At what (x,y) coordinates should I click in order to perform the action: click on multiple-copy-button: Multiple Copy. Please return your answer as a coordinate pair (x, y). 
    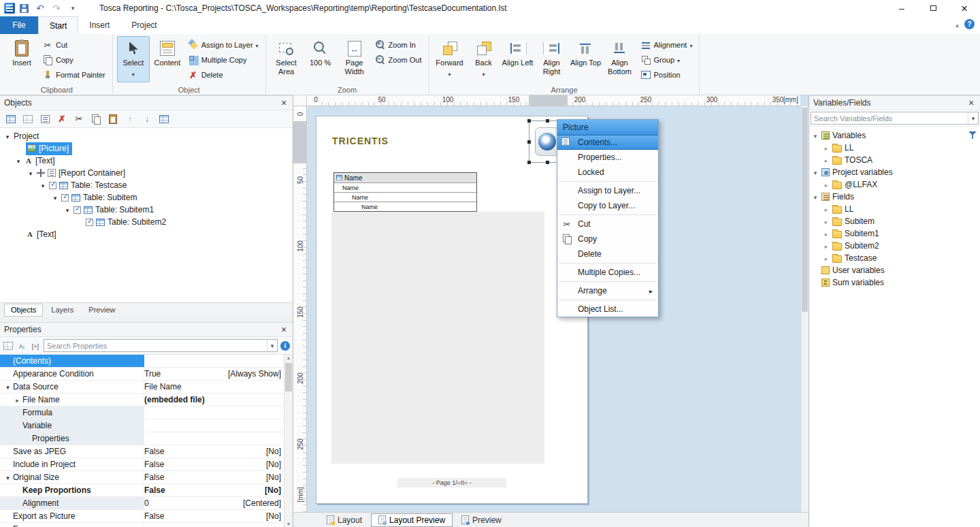
    Looking at the image, I should click on (223, 60).